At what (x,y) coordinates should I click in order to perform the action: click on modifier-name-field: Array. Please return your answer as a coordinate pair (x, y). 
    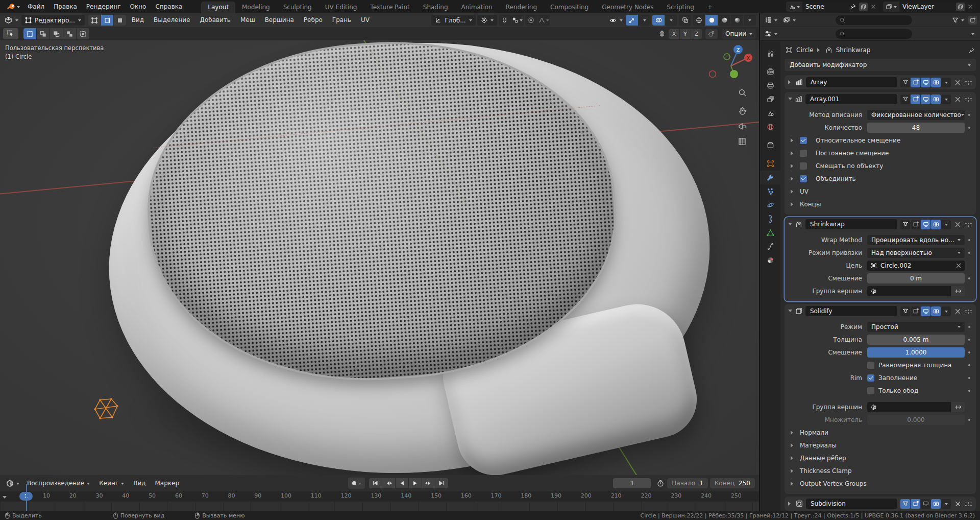
    Looking at the image, I should click on (851, 82).